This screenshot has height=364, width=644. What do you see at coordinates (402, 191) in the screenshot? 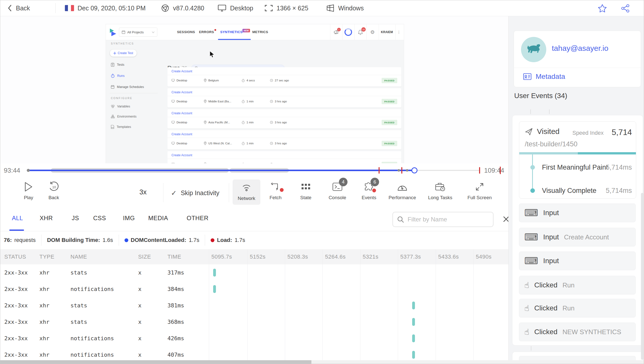
I see `performance-panel-button: Performance` at bounding box center [402, 191].